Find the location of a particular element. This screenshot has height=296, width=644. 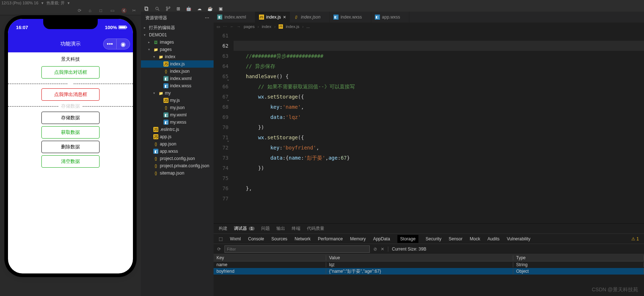

back-icon: □ is located at coordinates (102, 11).